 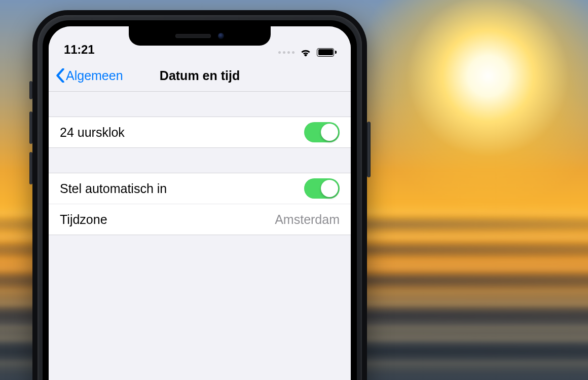 What do you see at coordinates (221, 36) in the screenshot?
I see `front-camera` at bounding box center [221, 36].